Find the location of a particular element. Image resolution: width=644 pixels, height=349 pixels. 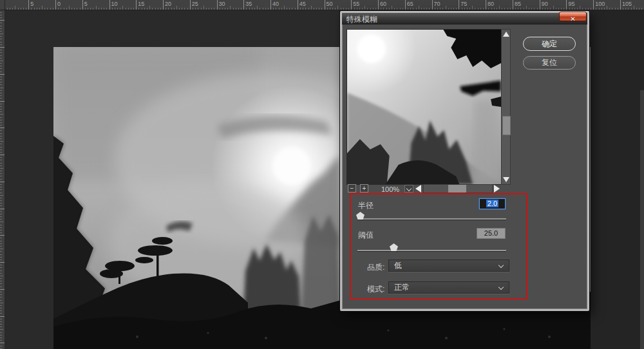

quality-select: 低 is located at coordinates (449, 265).